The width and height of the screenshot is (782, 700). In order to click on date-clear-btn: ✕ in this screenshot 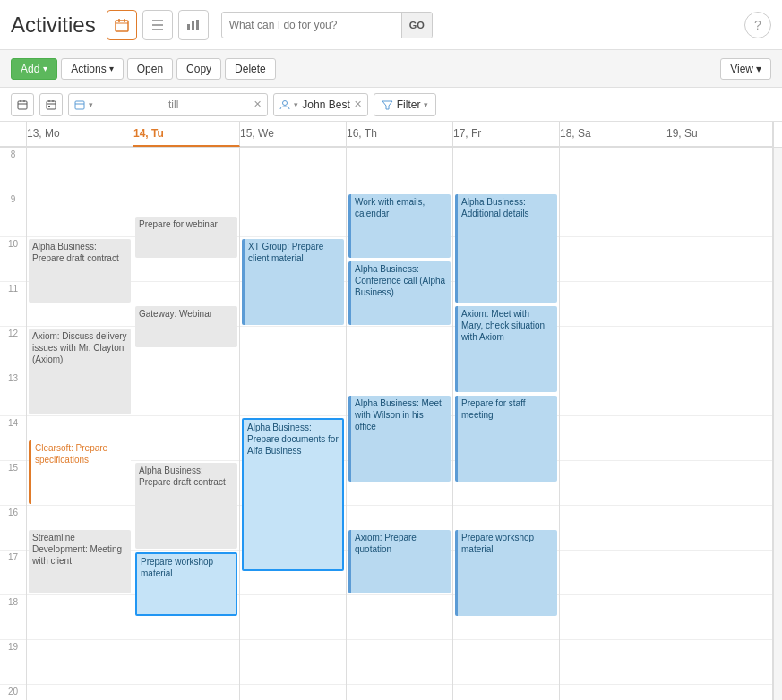, I will do `click(258, 104)`.